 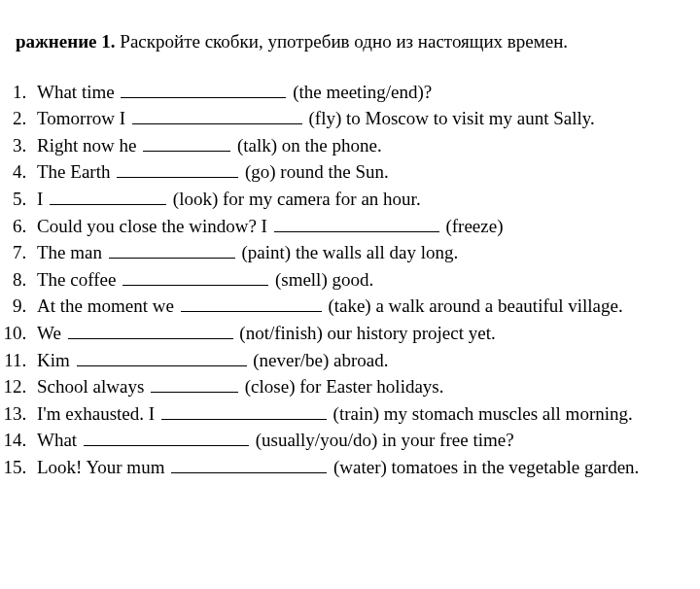 I want to click on sentence-pre: School always, so click(x=93, y=387).